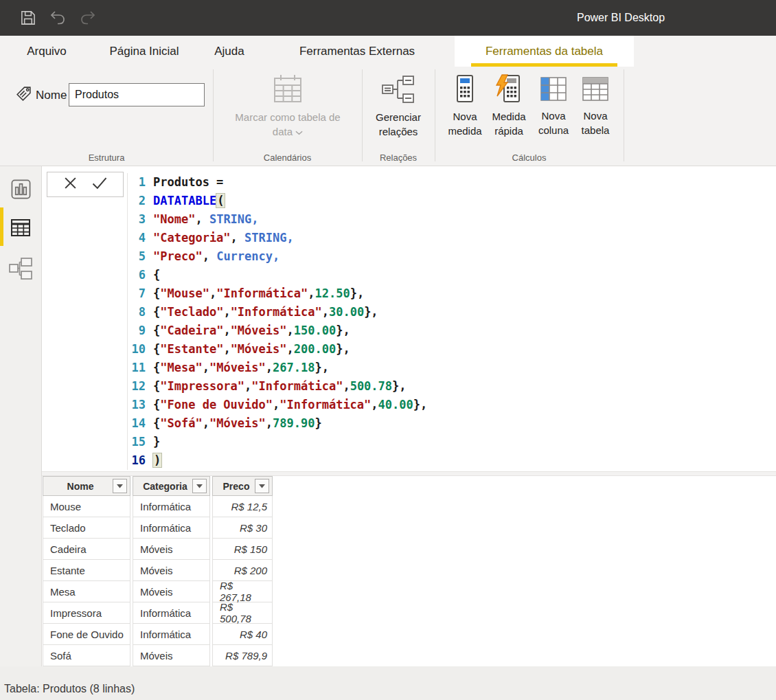  I want to click on code-line-3: 3"Nome", STRING,, so click(452, 220).